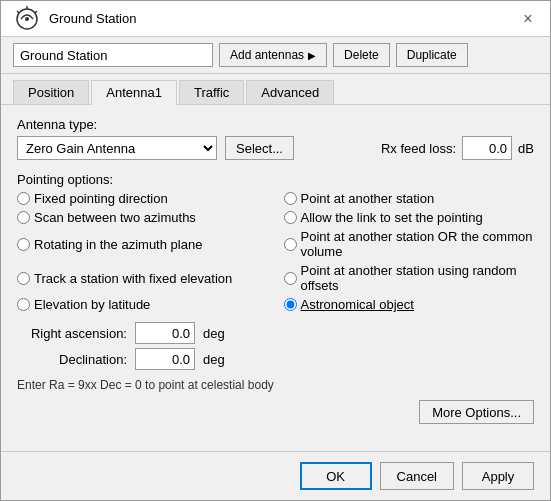  I want to click on close-button: ×, so click(528, 19).